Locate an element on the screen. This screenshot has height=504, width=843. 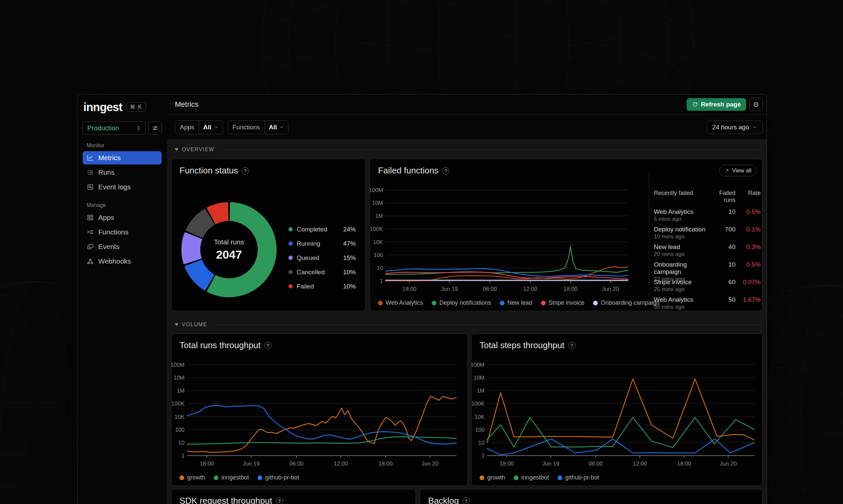
sidebar-item-events: Events is located at coordinates (122, 247).